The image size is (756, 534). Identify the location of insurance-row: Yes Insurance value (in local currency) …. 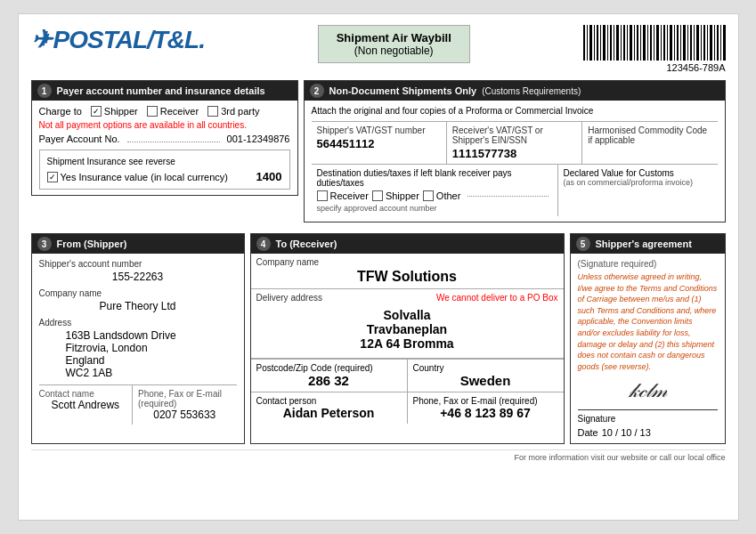
(165, 176).